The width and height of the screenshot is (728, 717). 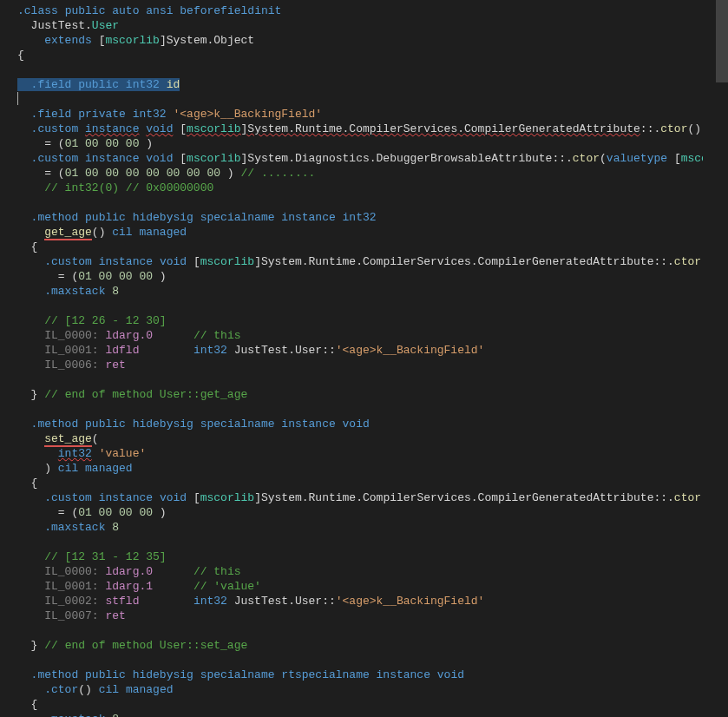 What do you see at coordinates (163, 40) in the screenshot?
I see `bracket: ]` at bounding box center [163, 40].